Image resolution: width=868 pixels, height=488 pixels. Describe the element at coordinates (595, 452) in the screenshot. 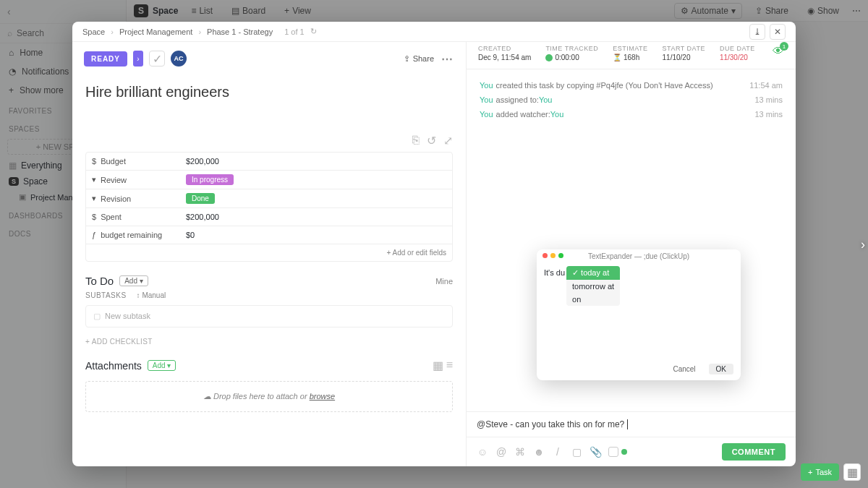

I see `attach-icon: 📎` at that location.